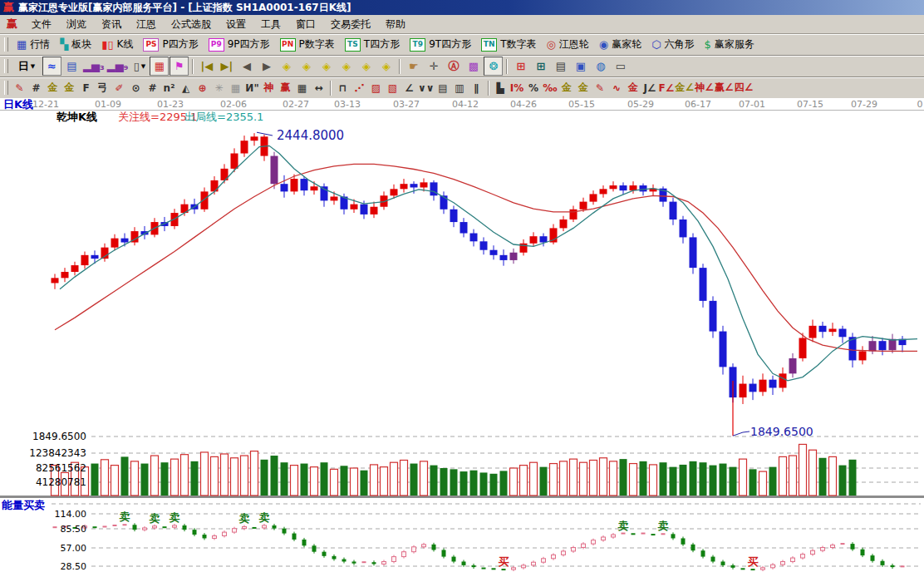  I want to click on pencil-icon: ✎, so click(20, 88).